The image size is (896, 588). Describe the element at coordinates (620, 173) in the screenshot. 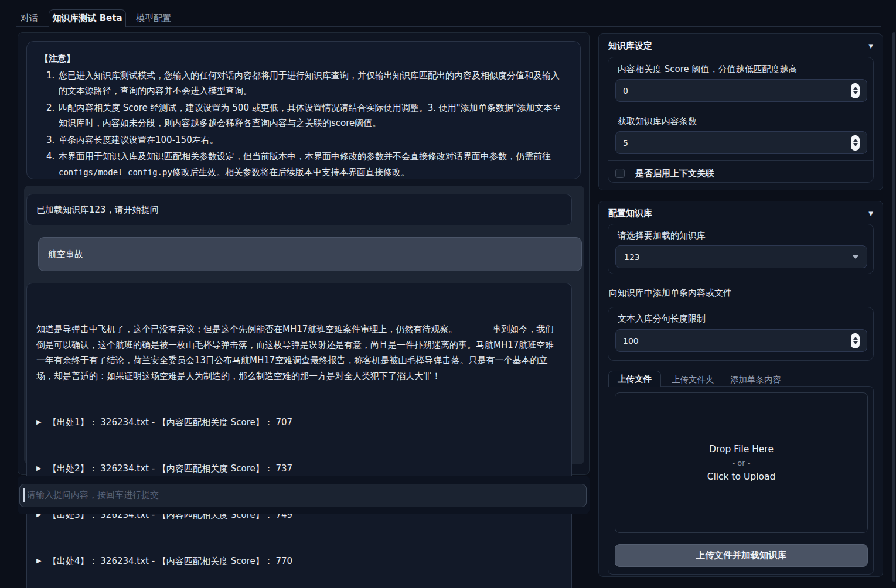

I see `context-toggle-checkbox` at that location.